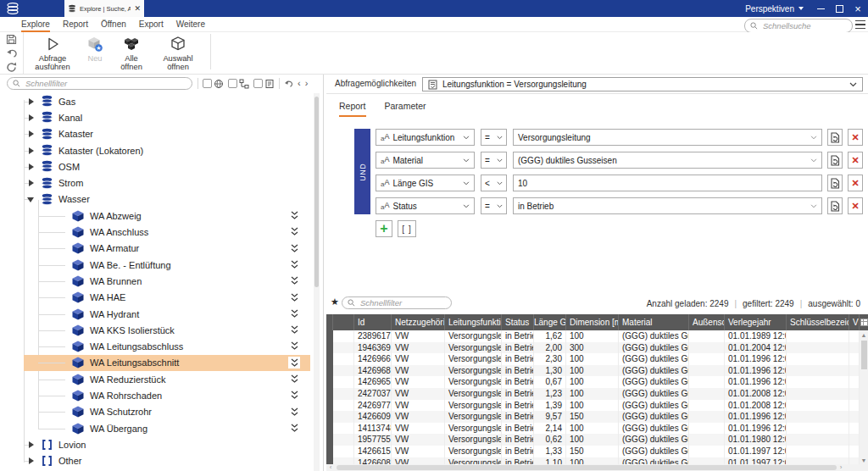 This screenshot has width=868, height=471. I want to click on tree-item: WA Abzweig, so click(156, 215).